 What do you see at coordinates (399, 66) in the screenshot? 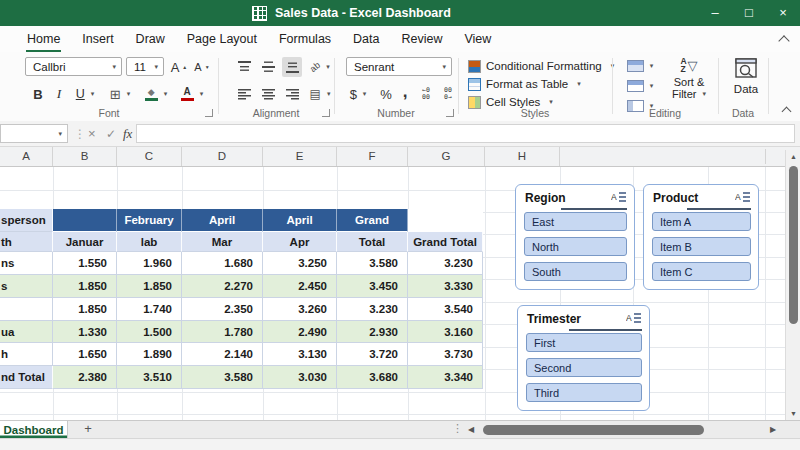
I see `number-format-select: Senrant ▾` at bounding box center [399, 66].